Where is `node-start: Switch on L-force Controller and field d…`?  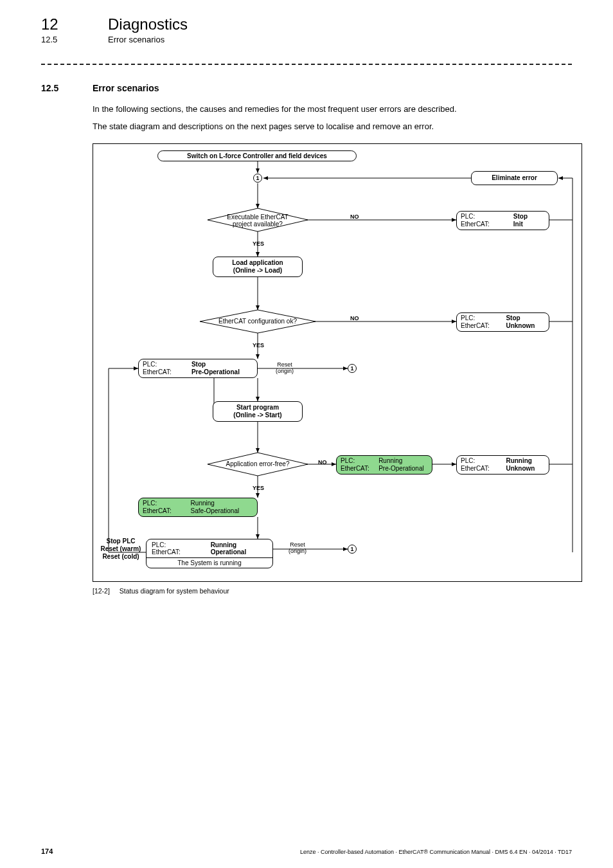 node-start: Switch on L-force Controller and field d… is located at coordinates (257, 156).